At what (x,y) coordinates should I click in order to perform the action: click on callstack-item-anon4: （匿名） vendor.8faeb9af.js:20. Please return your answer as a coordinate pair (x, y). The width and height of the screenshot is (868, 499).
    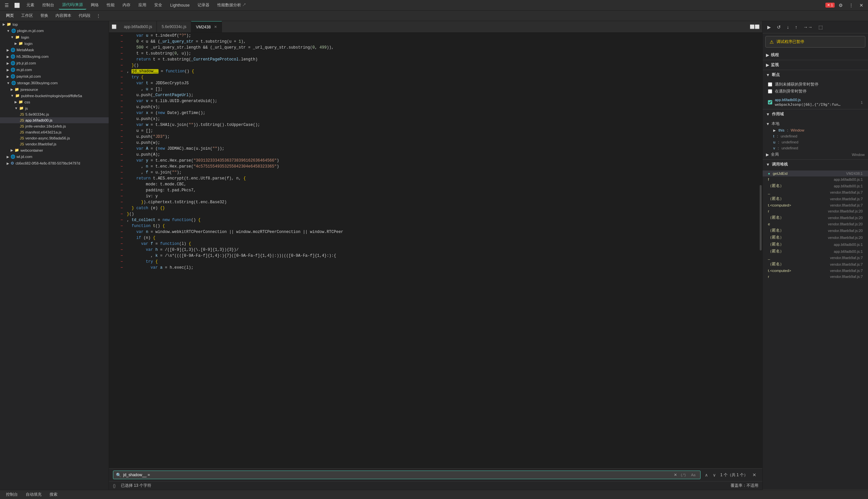
    Looking at the image, I should click on (815, 230).